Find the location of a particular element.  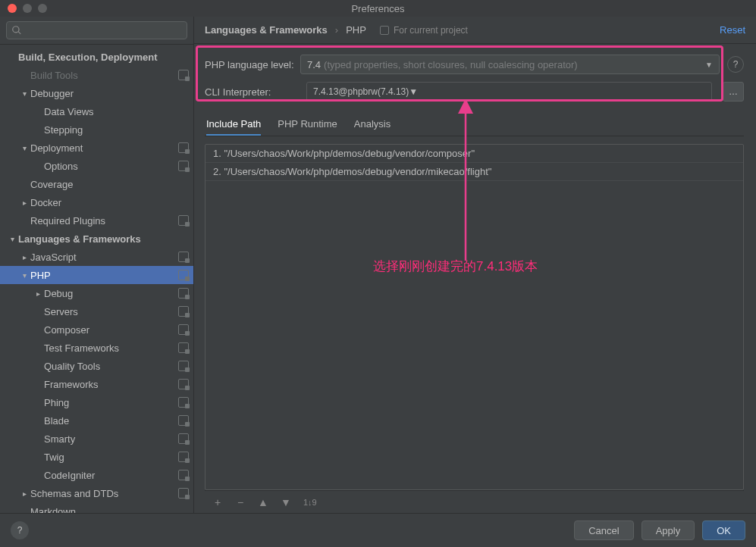

sidebar-item: ▾PHP is located at coordinates (97, 275).